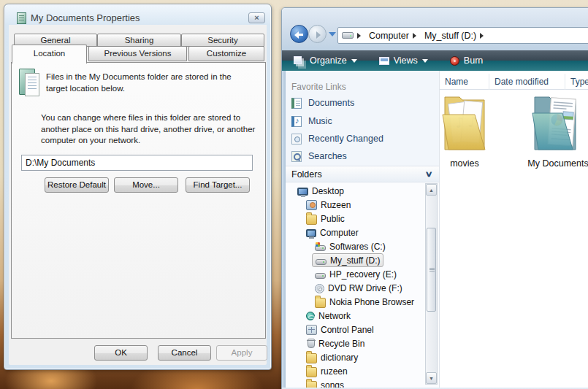 This screenshot has width=588, height=389. What do you see at coordinates (428, 174) in the screenshot?
I see `chevron-down-icon: ∨` at bounding box center [428, 174].